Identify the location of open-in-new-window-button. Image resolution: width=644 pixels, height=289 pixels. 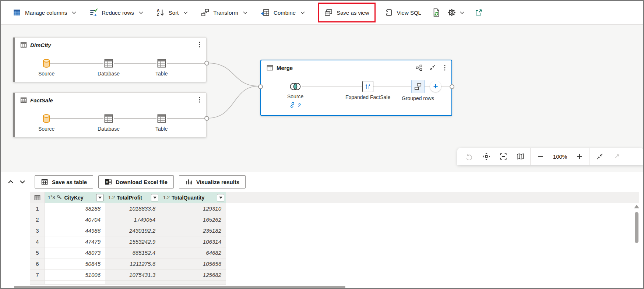
(479, 13).